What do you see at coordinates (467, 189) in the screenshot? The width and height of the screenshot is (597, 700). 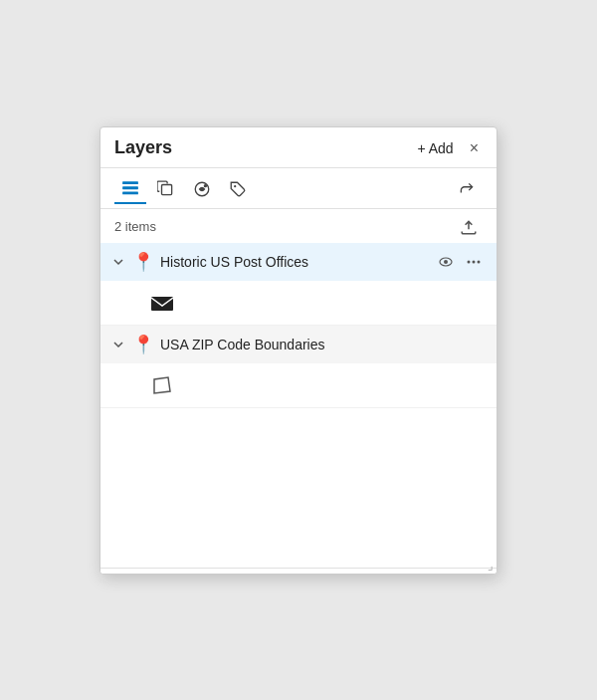 I see `toolbar-right` at bounding box center [467, 189].